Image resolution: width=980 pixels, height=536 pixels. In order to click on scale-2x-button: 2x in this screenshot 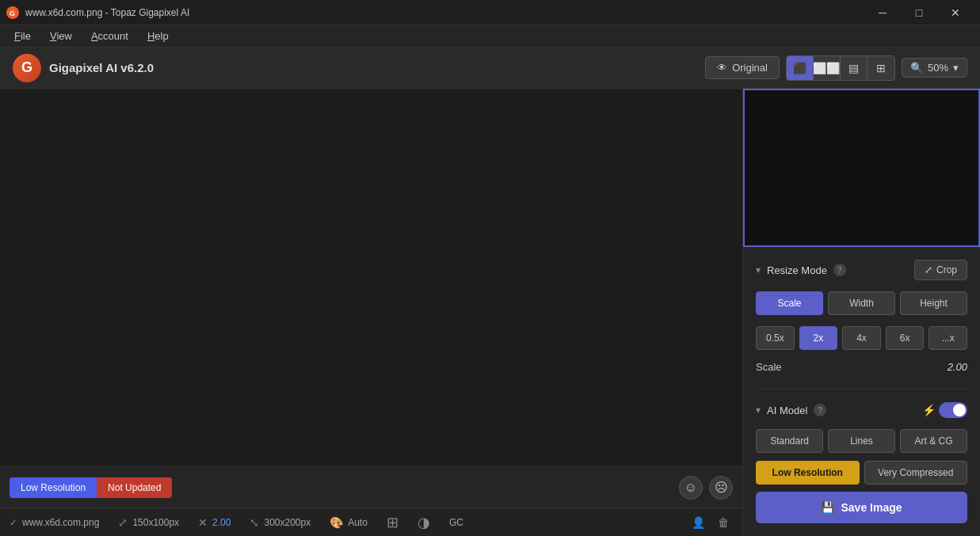, I will do `click(819, 338)`.